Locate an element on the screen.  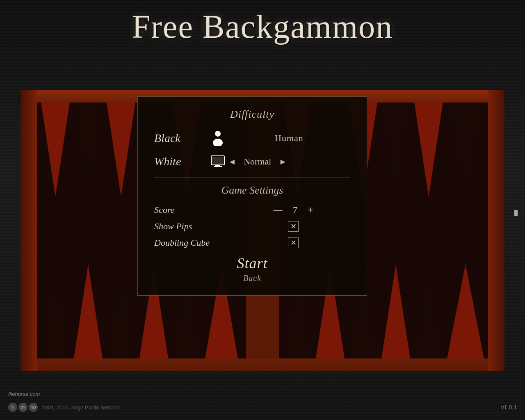
score-value: 7 is located at coordinates (295, 210).